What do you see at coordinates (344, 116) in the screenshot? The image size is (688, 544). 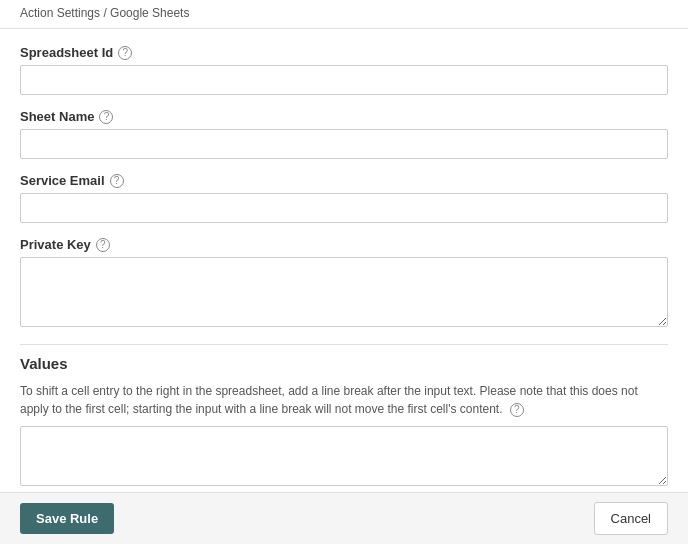 I see `sheet-name-label: Sheet Name ?` at bounding box center [344, 116].